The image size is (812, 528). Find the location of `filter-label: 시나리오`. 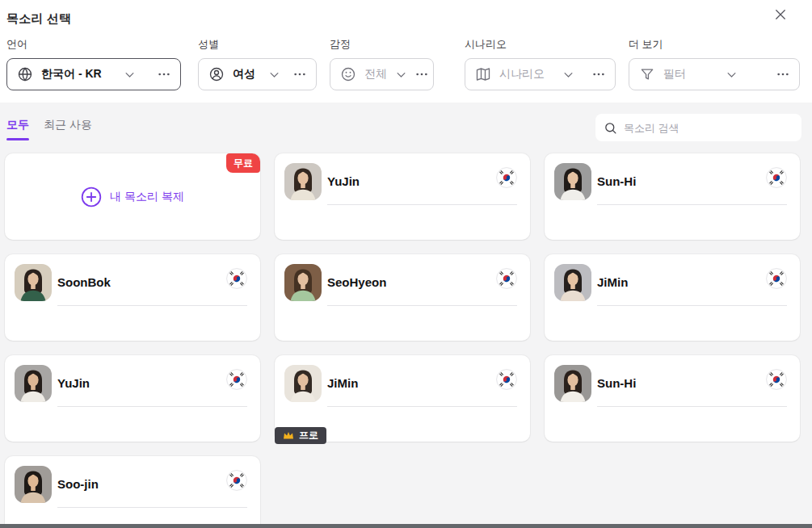

filter-label: 시나리오 is located at coordinates (540, 44).